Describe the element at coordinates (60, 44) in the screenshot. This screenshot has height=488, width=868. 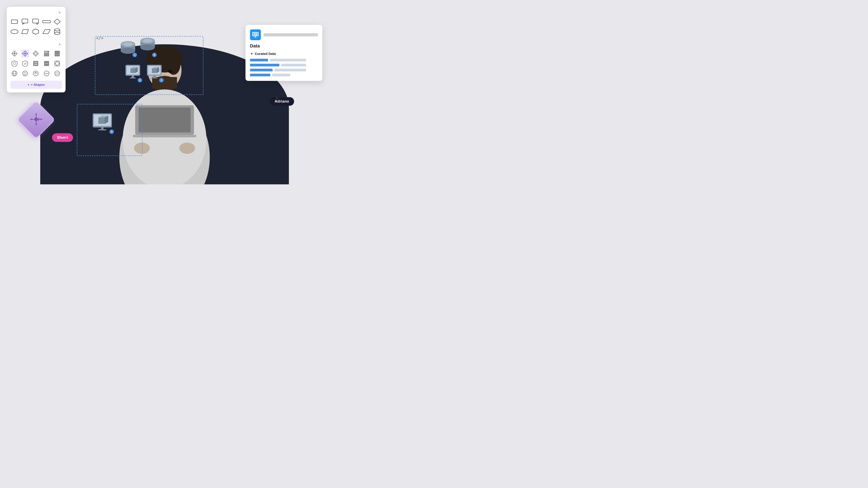
I see `icons-panel-close: ×` at that location.